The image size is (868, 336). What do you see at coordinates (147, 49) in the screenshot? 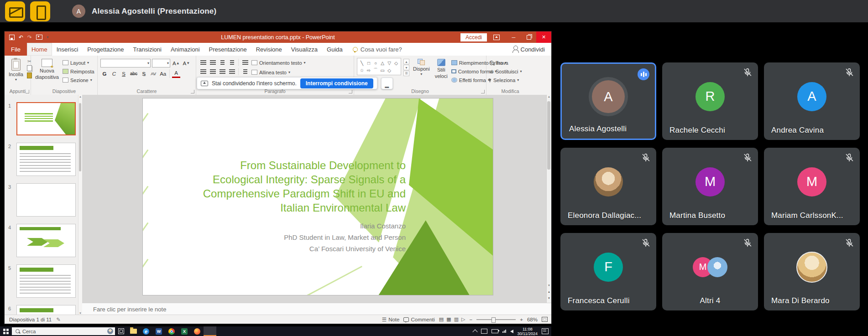
I see `tab-transizioni: Transizioni` at bounding box center [147, 49].